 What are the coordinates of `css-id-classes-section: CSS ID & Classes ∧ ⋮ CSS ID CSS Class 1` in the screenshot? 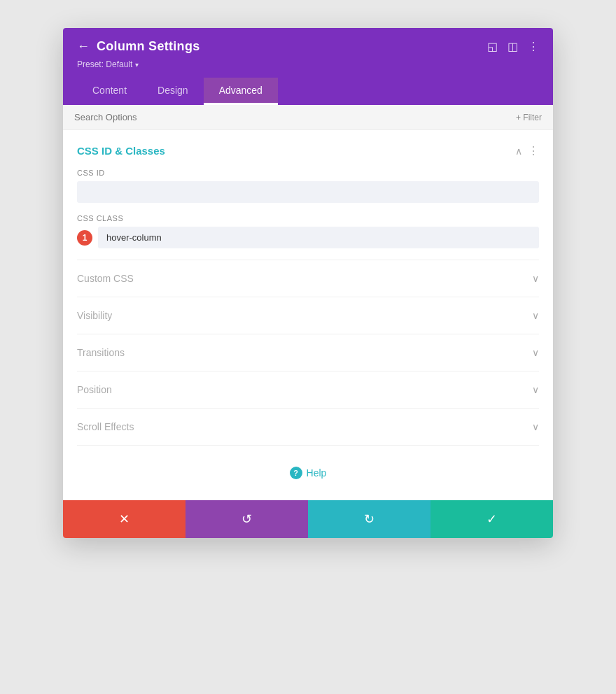 It's located at (308, 195).